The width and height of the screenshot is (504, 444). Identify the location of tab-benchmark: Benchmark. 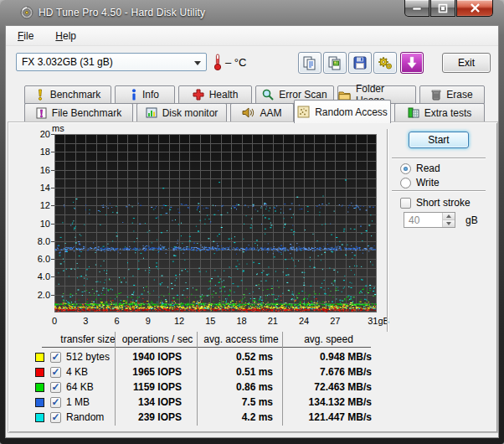
(68, 95).